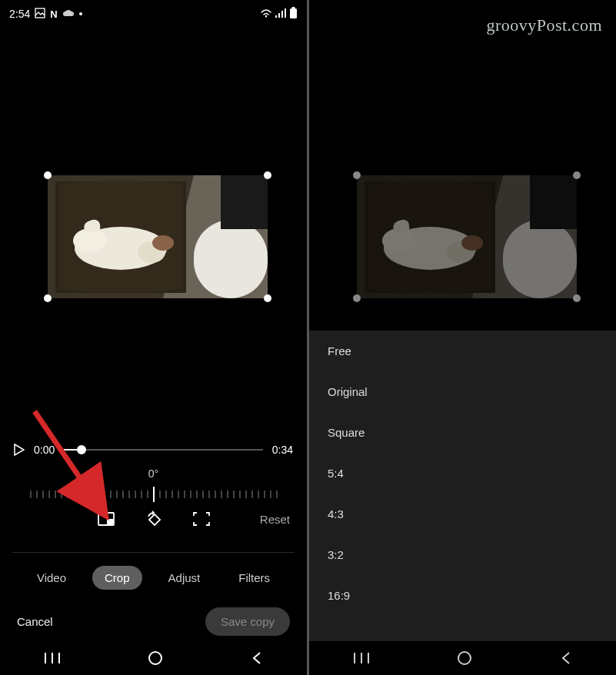  What do you see at coordinates (40, 14) in the screenshot?
I see `image-icon` at bounding box center [40, 14].